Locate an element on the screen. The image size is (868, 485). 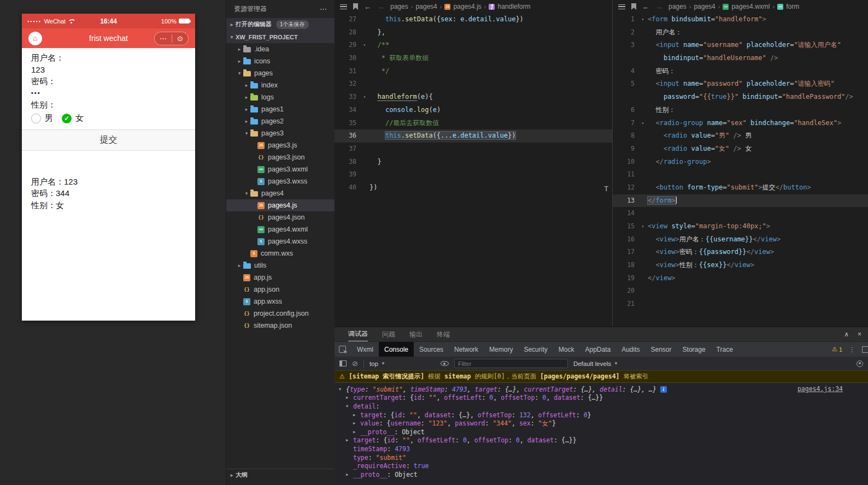
code-line: 28}, is located at coordinates (473, 33).